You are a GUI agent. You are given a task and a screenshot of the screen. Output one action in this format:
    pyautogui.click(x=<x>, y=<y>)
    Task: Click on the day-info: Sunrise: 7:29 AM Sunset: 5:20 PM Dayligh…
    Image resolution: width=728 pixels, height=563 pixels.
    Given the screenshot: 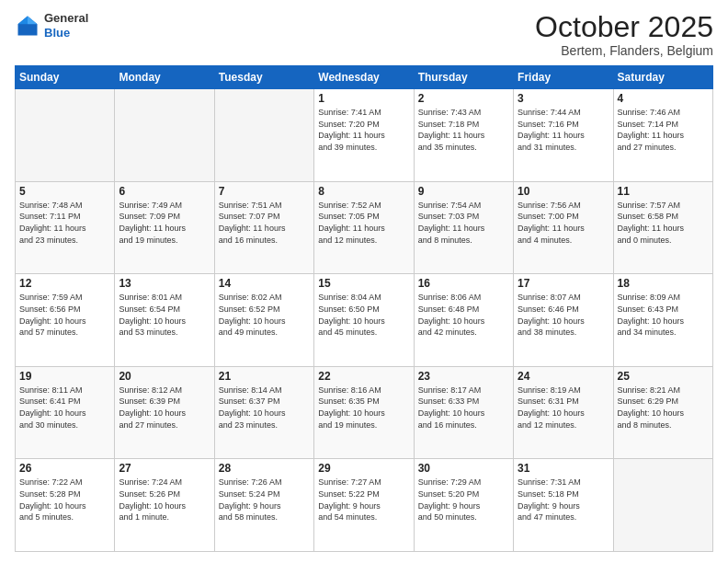 What is the action you would take?
    pyautogui.click(x=463, y=500)
    